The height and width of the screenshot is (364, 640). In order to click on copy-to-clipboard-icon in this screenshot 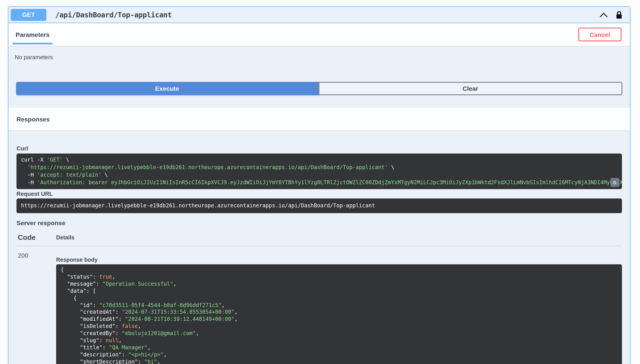, I will do `click(615, 182)`.